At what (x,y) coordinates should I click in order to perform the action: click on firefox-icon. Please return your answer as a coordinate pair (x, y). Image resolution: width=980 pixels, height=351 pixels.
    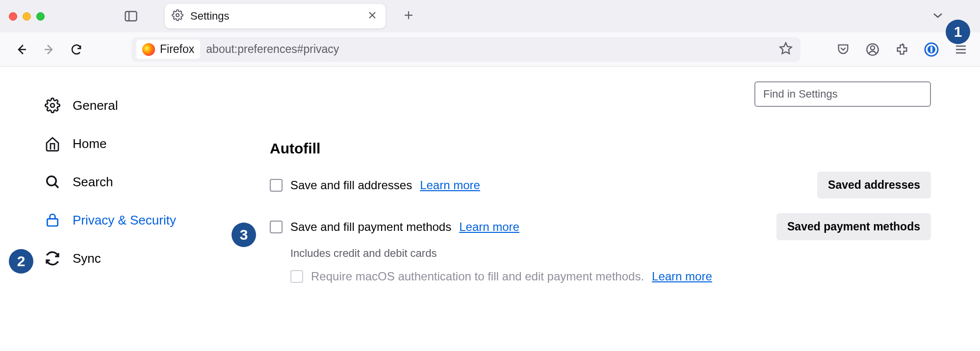
    Looking at the image, I should click on (149, 50).